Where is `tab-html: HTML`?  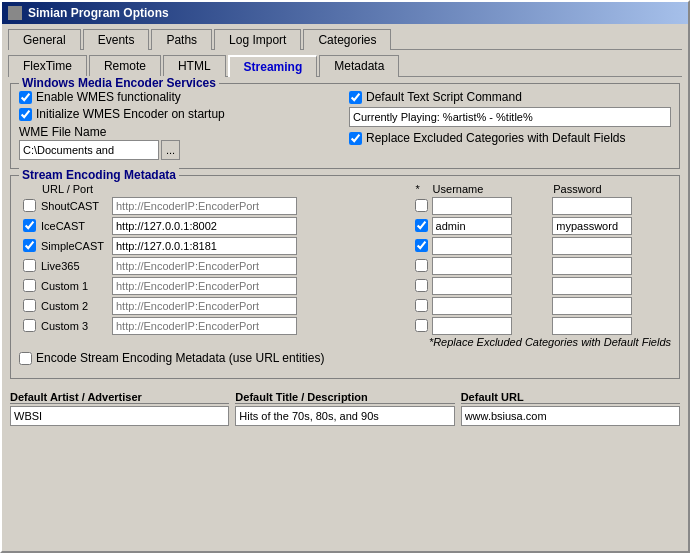 tab-html: HTML is located at coordinates (194, 66).